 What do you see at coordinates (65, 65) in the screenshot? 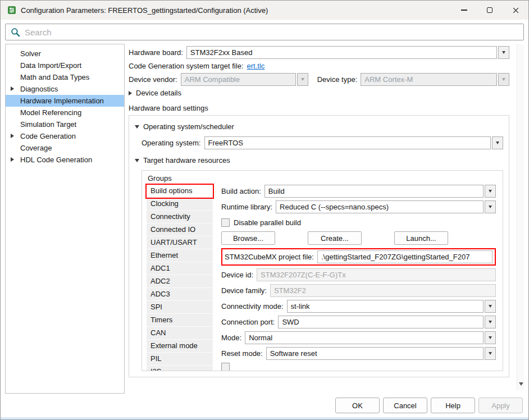
I see `sidebar-item-data-import-export: Data Import/Export` at bounding box center [65, 65].